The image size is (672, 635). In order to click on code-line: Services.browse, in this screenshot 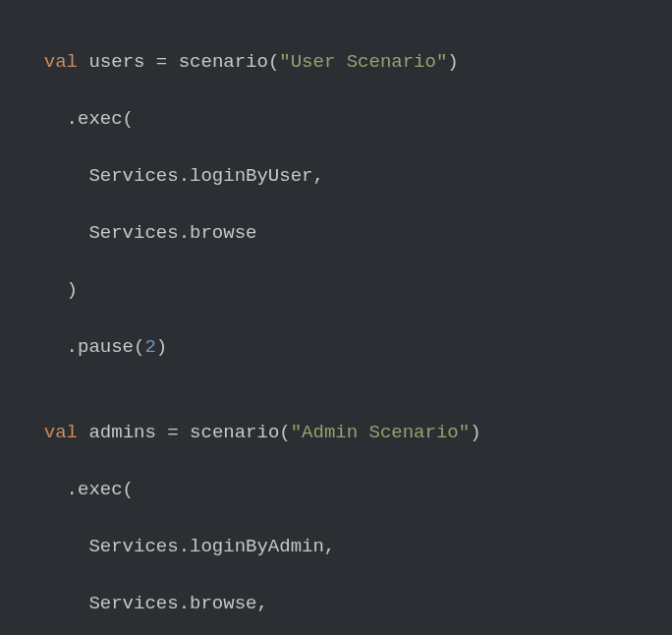, I will do `click(347, 604)`.